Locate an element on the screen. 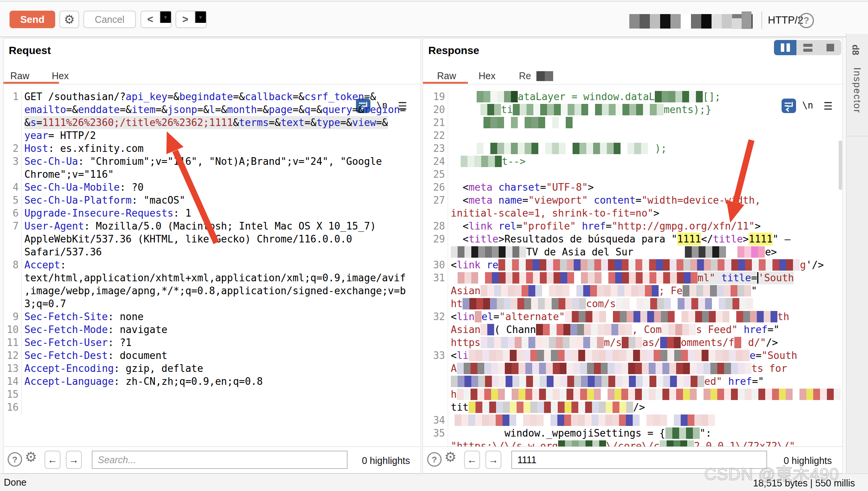 Image resolution: width=868 pixels, height=491 pixels. line-number: 25 is located at coordinates (436, 174).